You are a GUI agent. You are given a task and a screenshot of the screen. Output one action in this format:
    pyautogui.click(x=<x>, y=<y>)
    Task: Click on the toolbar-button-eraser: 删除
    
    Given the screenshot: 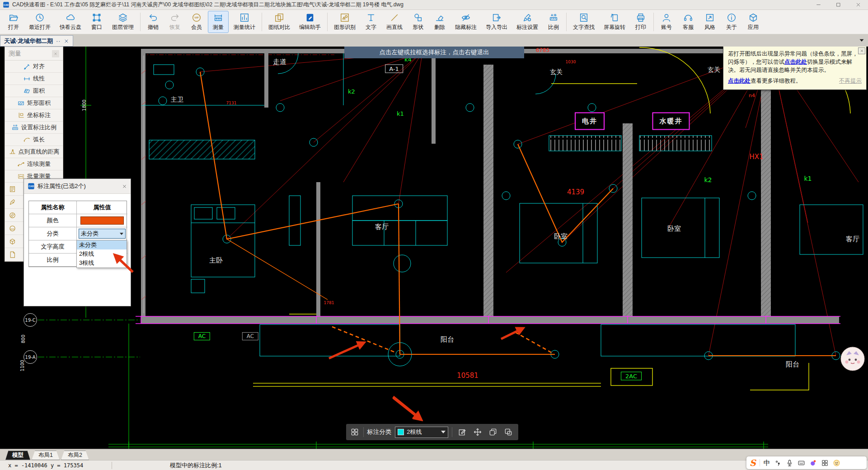 What is the action you would take?
    pyautogui.click(x=440, y=22)
    